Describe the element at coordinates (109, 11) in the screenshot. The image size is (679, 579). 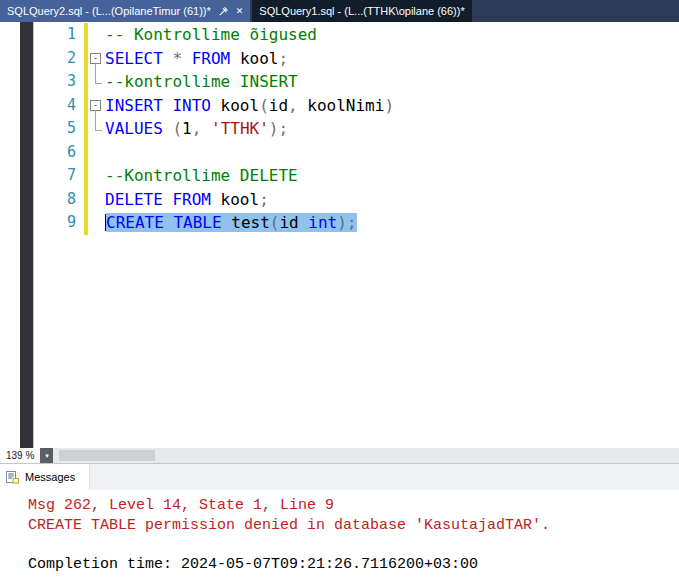
I see `document-tab-title: SQLQuery2.sql - (L...(OpilaneTimur (61))…` at that location.